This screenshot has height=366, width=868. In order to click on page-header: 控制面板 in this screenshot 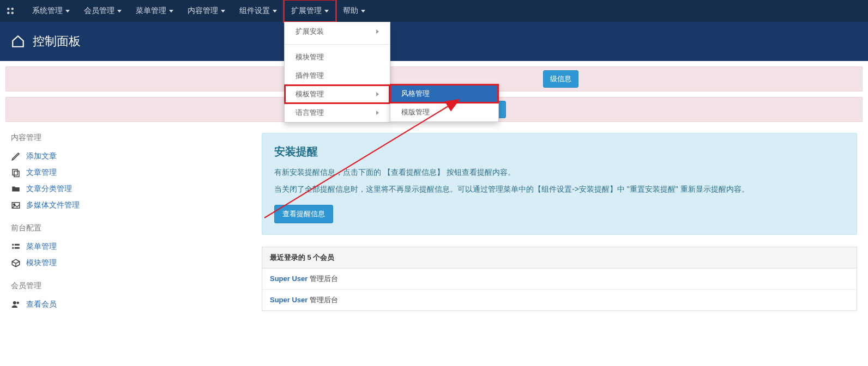, I will do `click(434, 41)`.